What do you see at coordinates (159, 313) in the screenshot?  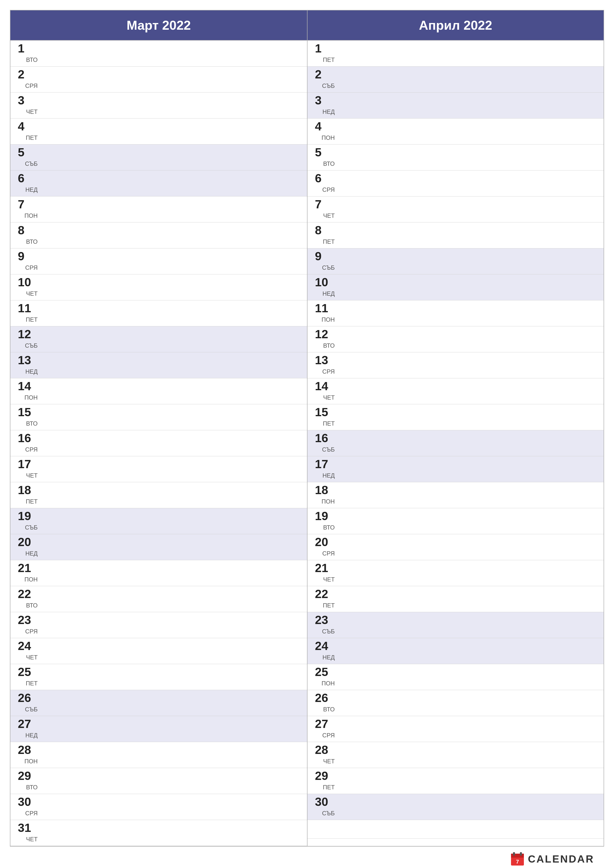 I see `day-row: 11 ПЕТ` at bounding box center [159, 313].